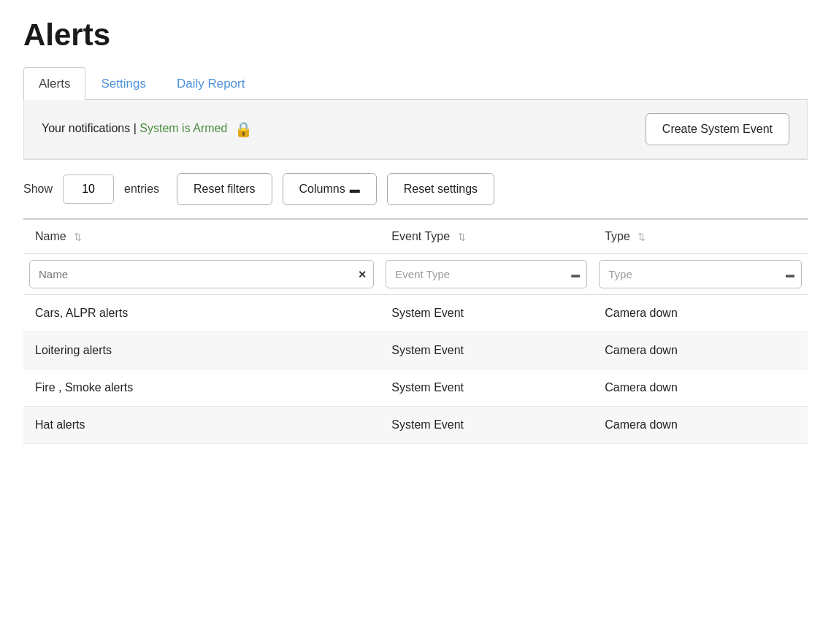 This screenshot has height=644, width=831. I want to click on column-header-name: Name ⇅, so click(202, 237).